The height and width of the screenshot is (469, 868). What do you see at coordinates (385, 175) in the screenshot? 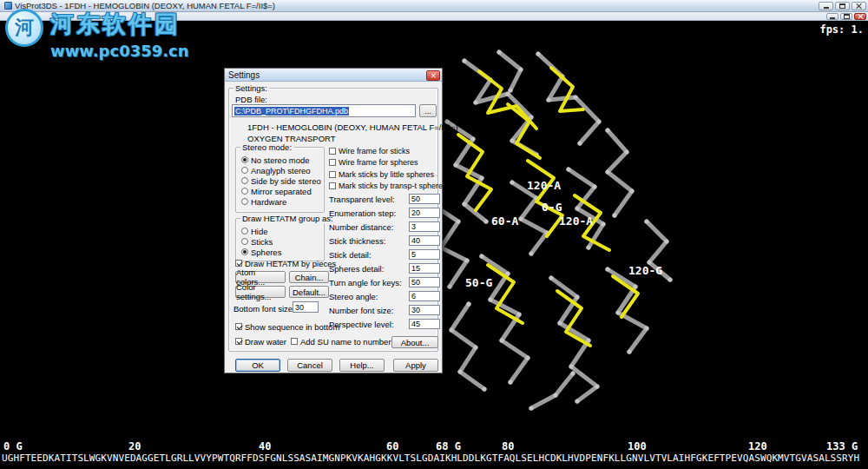
I see `checkbox-mark-sticks-by-little-spheres: Mark sticks by little spheres` at bounding box center [385, 175].